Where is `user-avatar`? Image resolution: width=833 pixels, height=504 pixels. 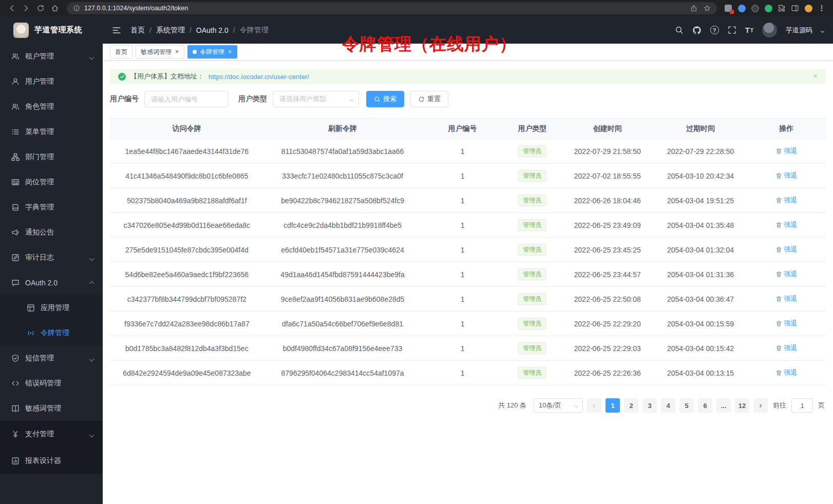
user-avatar is located at coordinates (769, 30).